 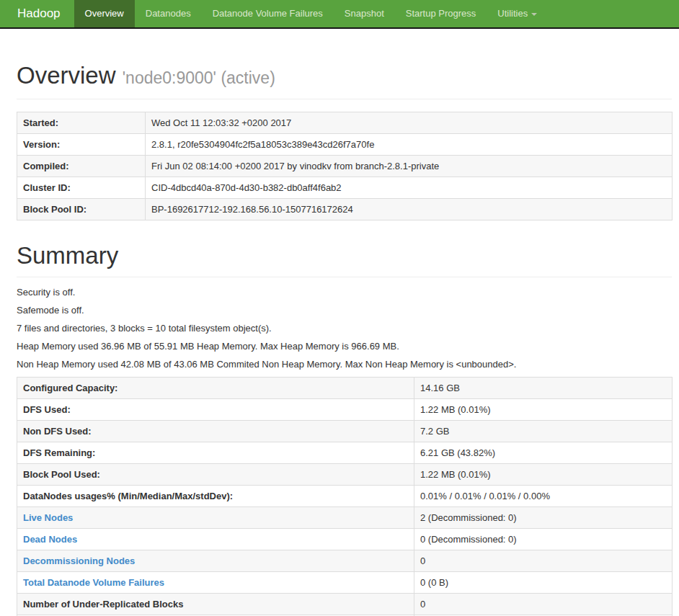 What do you see at coordinates (199, 78) in the screenshot?
I see `page-subtitle: 'node0:9000' (active)` at bounding box center [199, 78].